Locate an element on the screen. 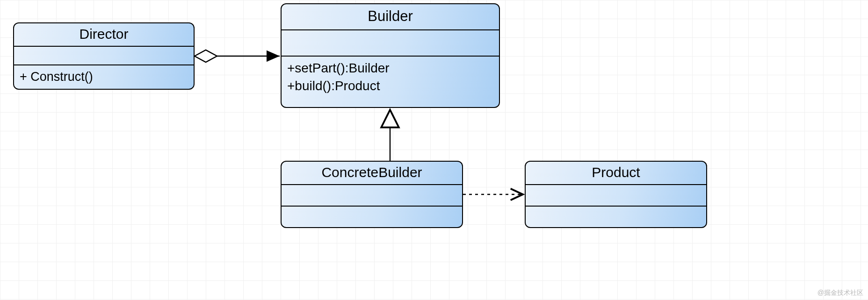 The height and width of the screenshot is (300, 868). uml-operation: +setPart():Builder is located at coordinates (391, 68).